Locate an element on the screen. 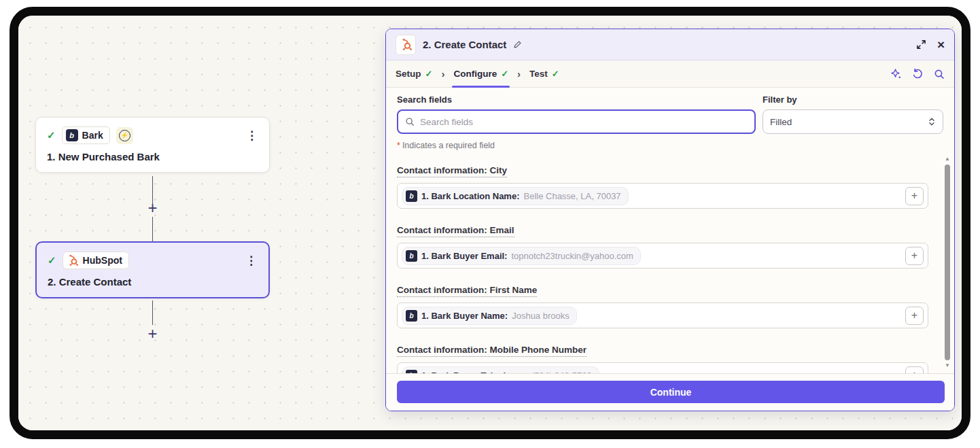 The width and height of the screenshot is (980, 448). hubspot-app-badge: HubSpot is located at coordinates (96, 260).